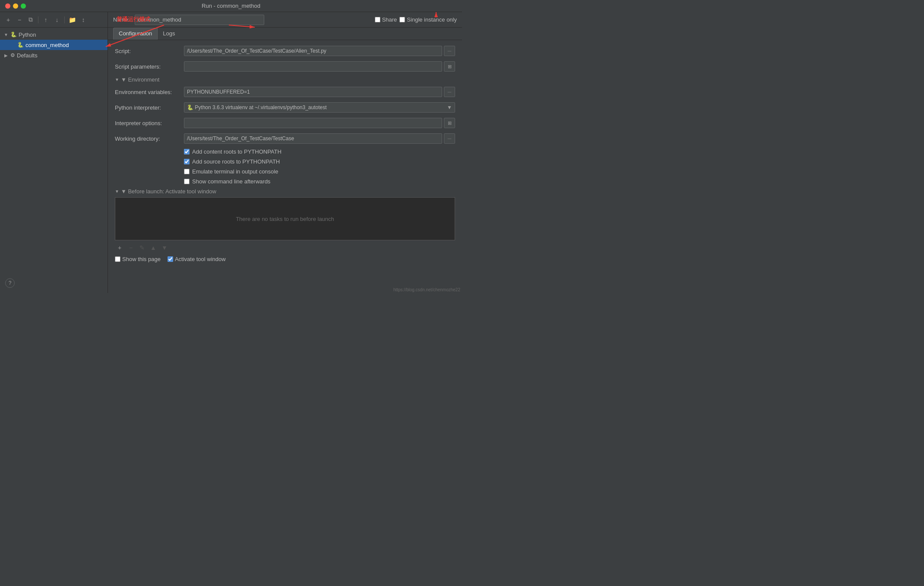 This screenshot has width=924, height=586. What do you see at coordinates (285, 79) in the screenshot?
I see `environment-section-header: ▼ ▼ Environment` at bounding box center [285, 79].